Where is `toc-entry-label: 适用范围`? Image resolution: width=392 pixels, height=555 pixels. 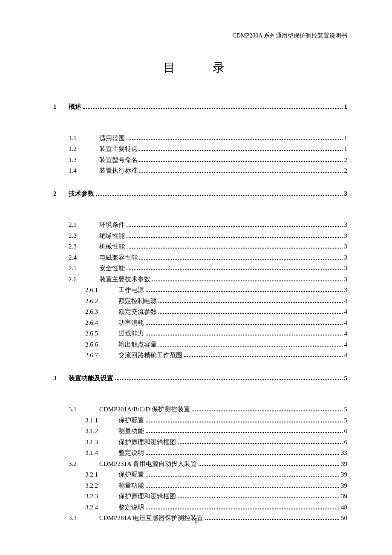 toc-entry-label: 适用范围 is located at coordinates (112, 139).